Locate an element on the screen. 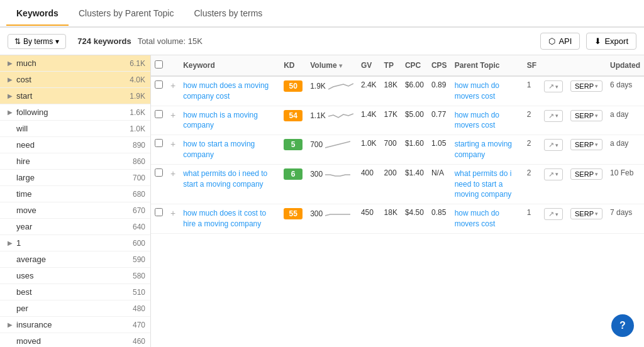 This screenshot has width=644, height=347. sidebar-item: ▶following1.6K is located at coordinates (75, 113).